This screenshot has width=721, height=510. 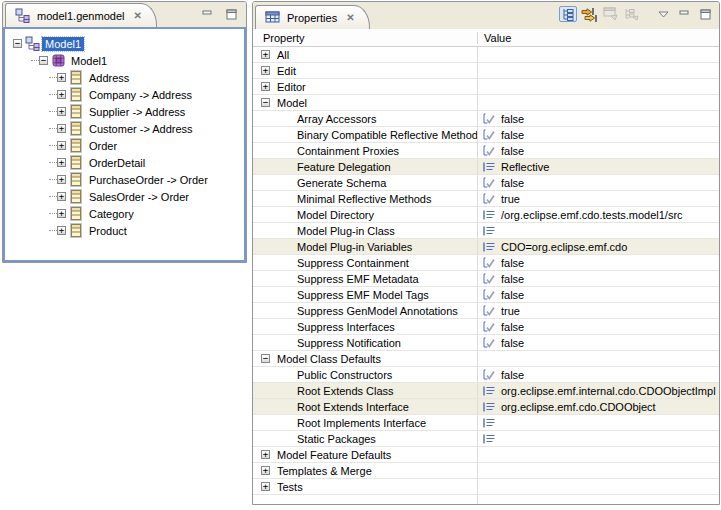 What do you see at coordinates (490, 214) in the screenshot?
I see `text-value-icon` at bounding box center [490, 214].